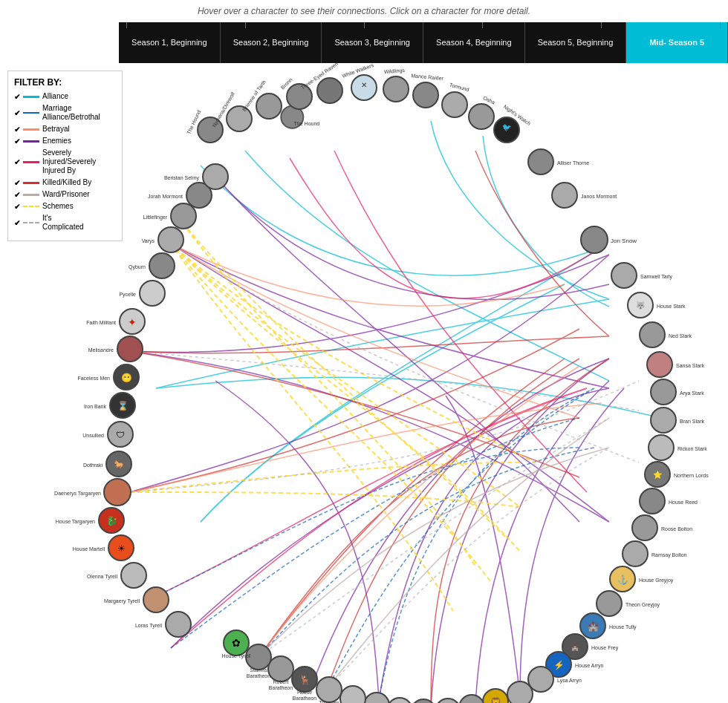 This screenshot has height=703, width=728. Describe the element at coordinates (428, 77) in the screenshot. I see `svg-text: Mance Raider` at that location.